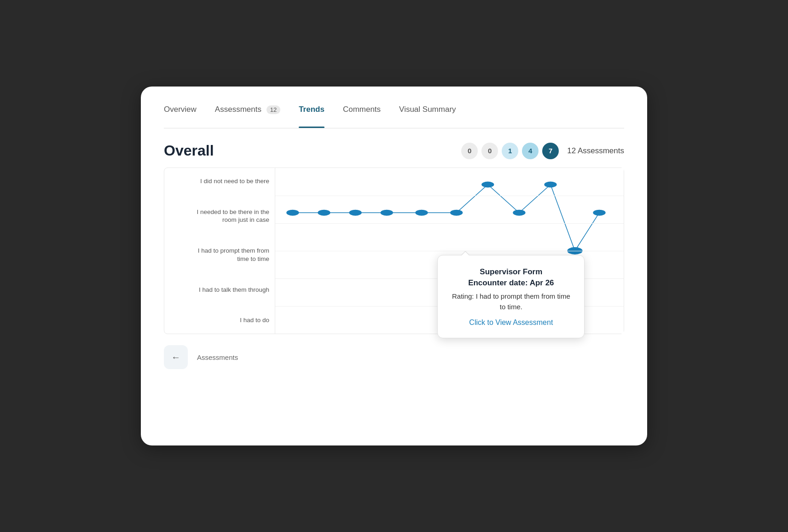 The height and width of the screenshot is (532, 788). What do you see at coordinates (217, 216) in the screenshot?
I see `y-label-4: I needed to be there in theroom just in …` at bounding box center [217, 216].